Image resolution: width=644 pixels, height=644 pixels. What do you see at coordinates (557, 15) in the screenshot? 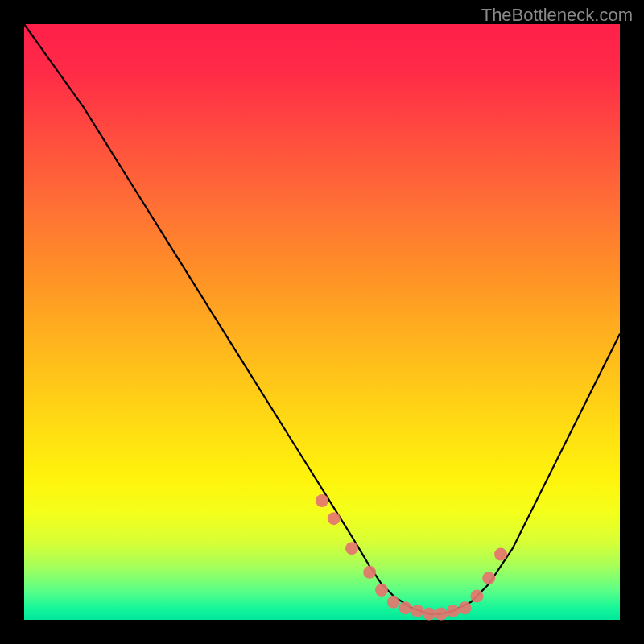
I see `watermark-text: TheBottleneck.com` at bounding box center [557, 15].